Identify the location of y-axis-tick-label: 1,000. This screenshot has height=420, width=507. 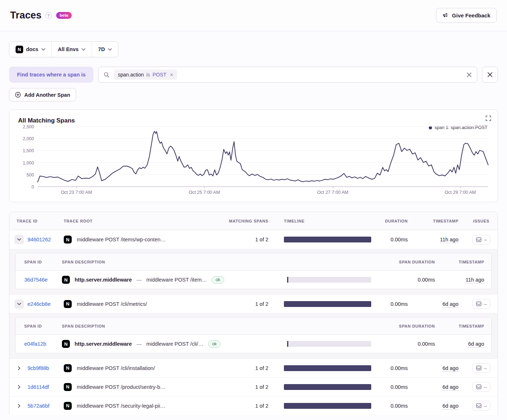
(28, 163).